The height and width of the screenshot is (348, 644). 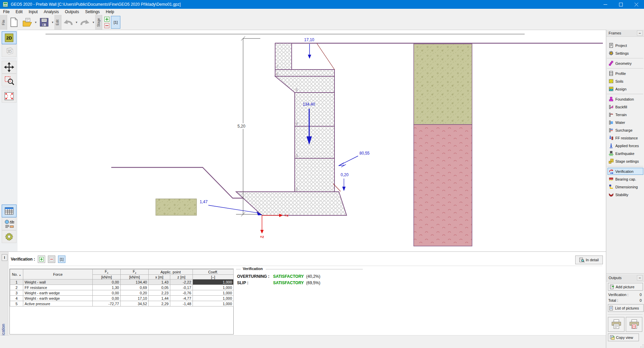 I want to click on frames-item-water: Water, so click(x=625, y=122).